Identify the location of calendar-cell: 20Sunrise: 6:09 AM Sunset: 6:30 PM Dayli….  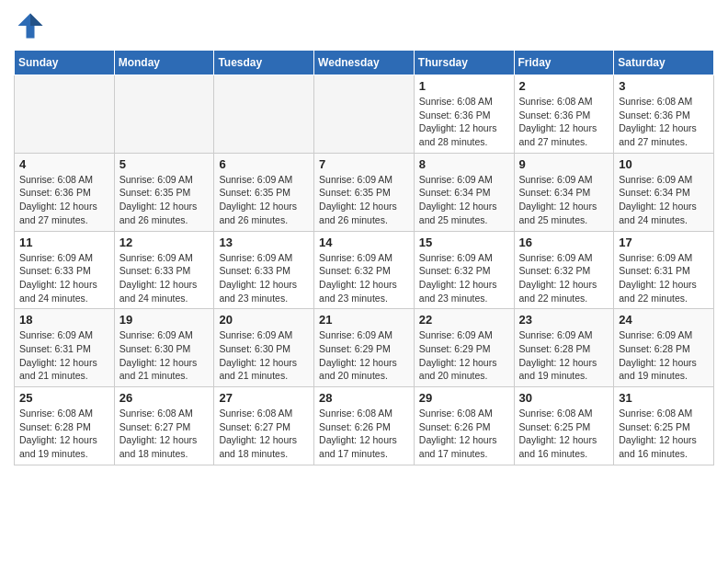
(265, 348).